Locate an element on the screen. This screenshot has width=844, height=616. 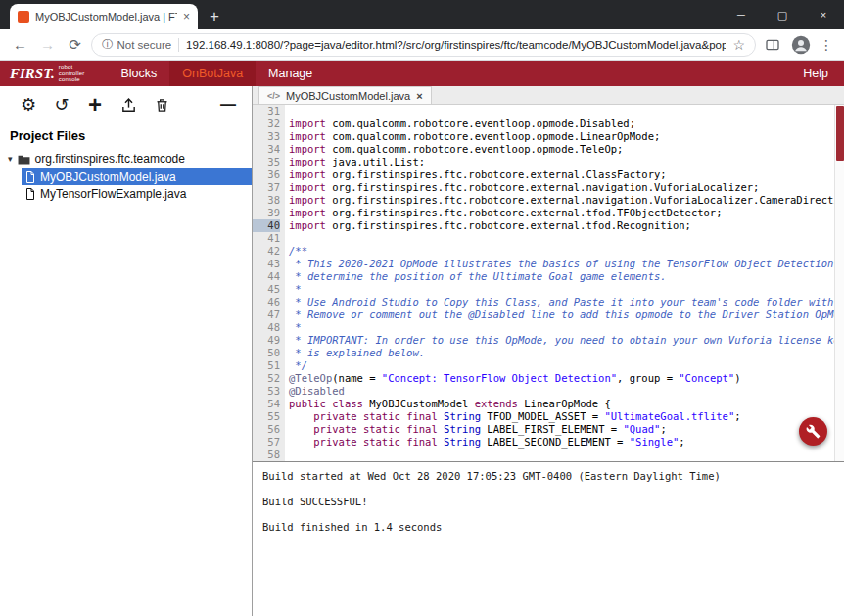
omnibox: ⓘ Not secure 192.168.49.1:8080/?page=jav… is located at coordinates (423, 45).